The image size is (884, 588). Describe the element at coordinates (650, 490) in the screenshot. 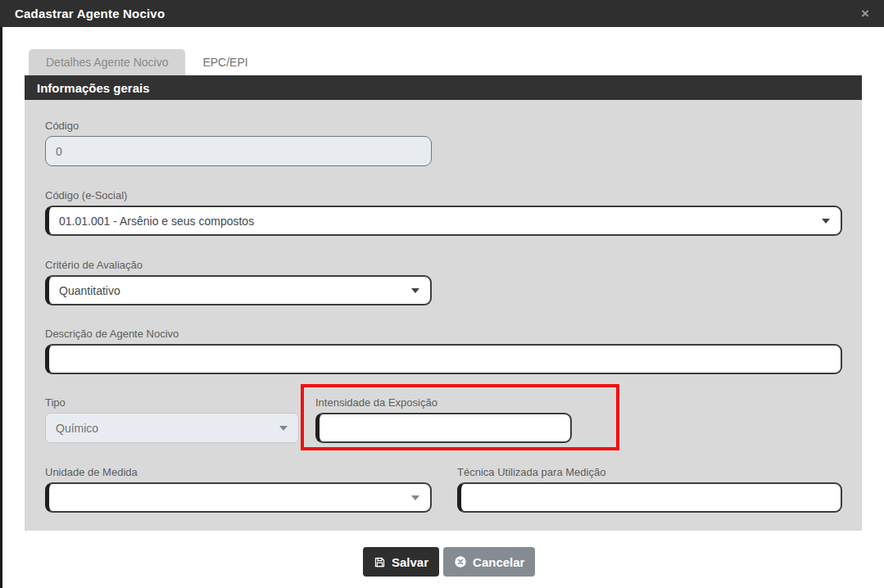

I see `field-tecnica: Técnica Utilizada para Medição` at that location.